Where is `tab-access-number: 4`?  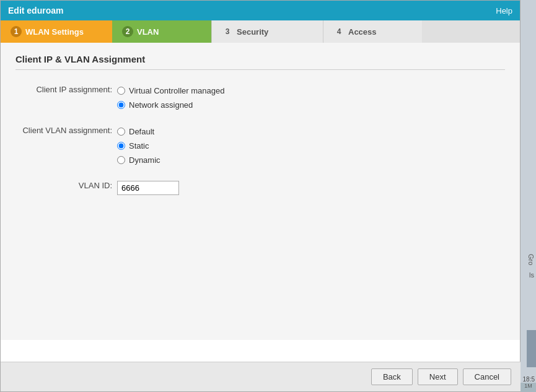
tab-access-number: 4 is located at coordinates (339, 32).